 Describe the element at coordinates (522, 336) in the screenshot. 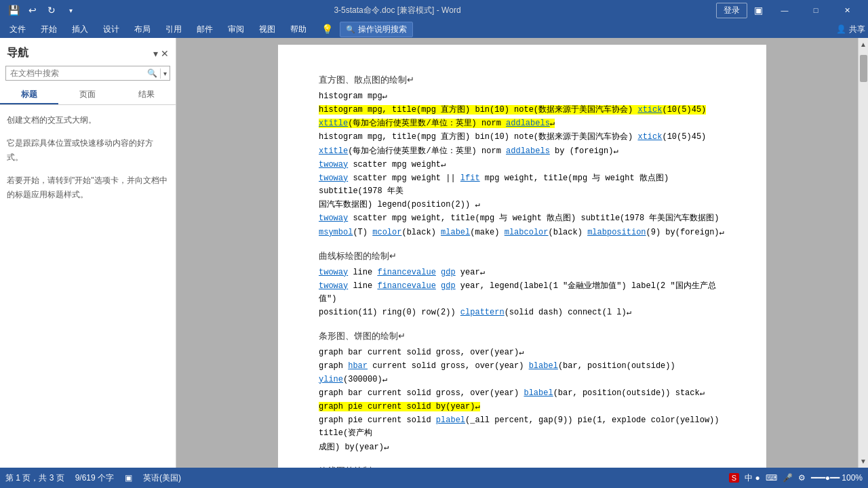

I see `section-heading-bar: 条形图、饼图的绘制↵` at that location.